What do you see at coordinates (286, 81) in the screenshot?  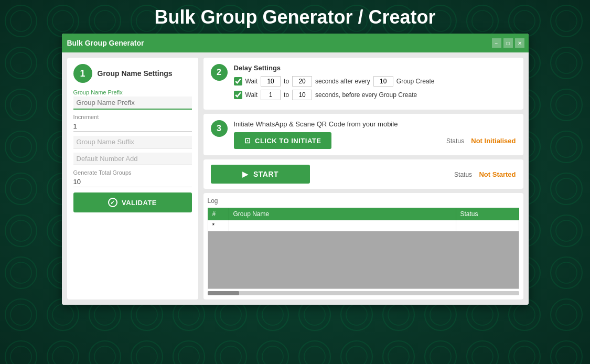 I see `delay1-to-label: to` at bounding box center [286, 81].